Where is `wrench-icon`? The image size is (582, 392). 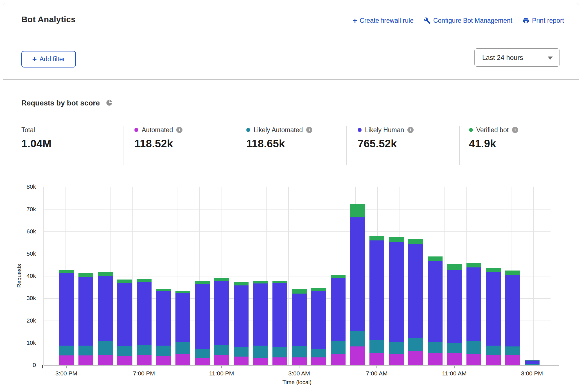
wrench-icon is located at coordinates (427, 21).